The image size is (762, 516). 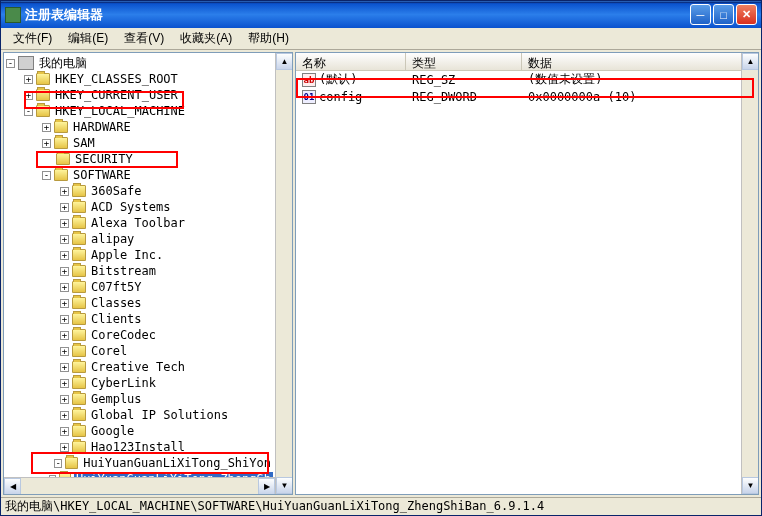 I want to click on tree-label: 我的电脑, so click(x=63, y=64).